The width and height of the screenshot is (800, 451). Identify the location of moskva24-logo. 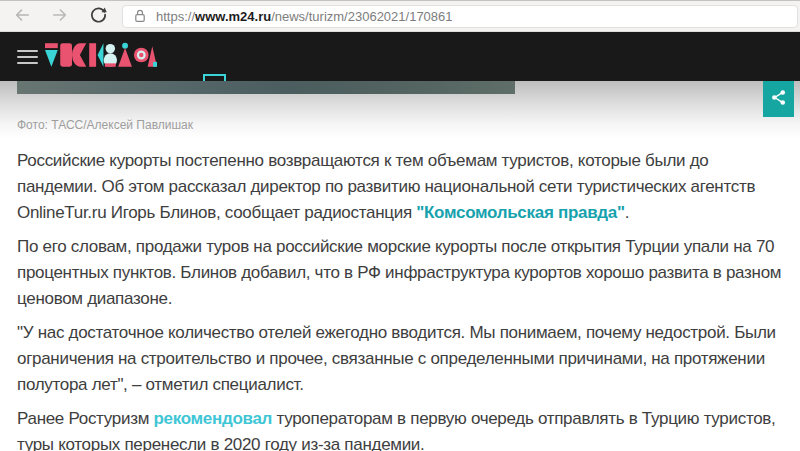
(101, 56).